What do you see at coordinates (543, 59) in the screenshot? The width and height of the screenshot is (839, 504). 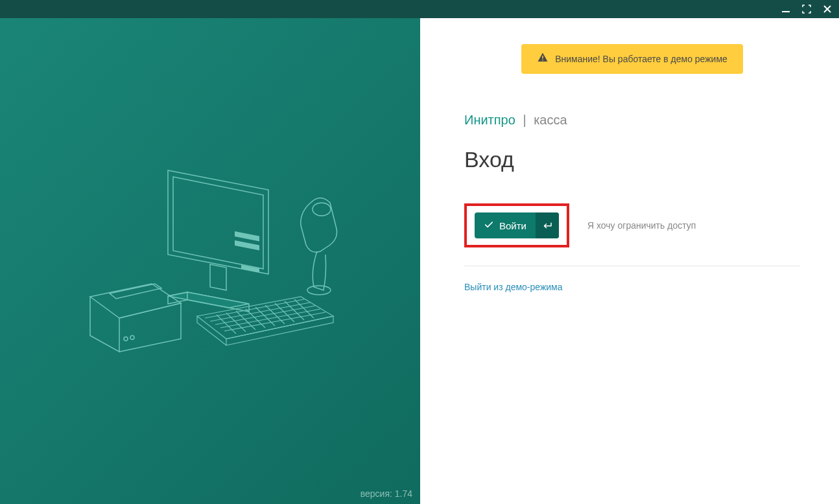 I see `warning-icon` at bounding box center [543, 59].